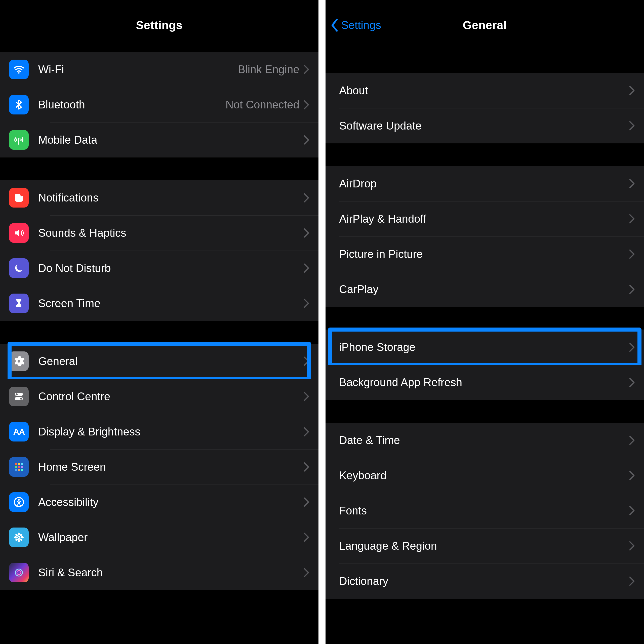 This screenshot has height=644, width=644. Describe the element at coordinates (19, 573) in the screenshot. I see `siri-icon` at that location.